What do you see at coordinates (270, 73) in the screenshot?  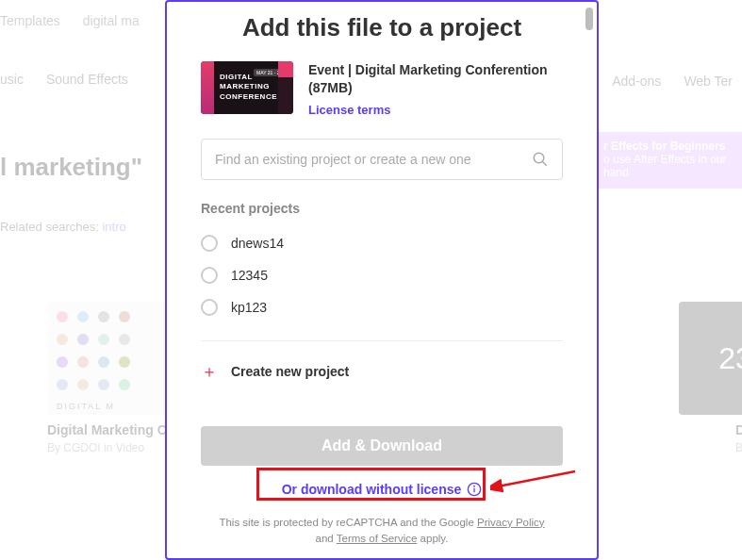 I see `thumbnail-date: MAY 21 - 23` at bounding box center [270, 73].